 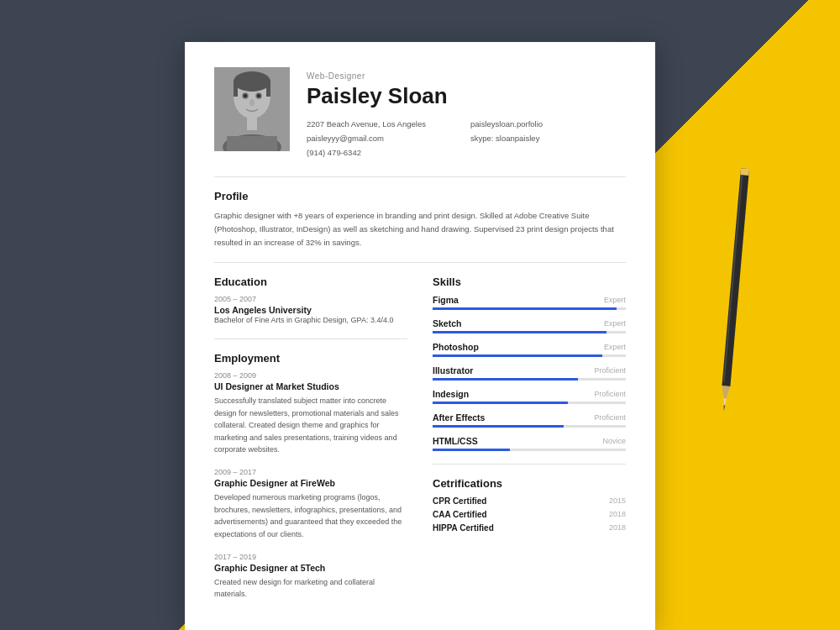 What do you see at coordinates (464, 528) in the screenshot?
I see `cert-name-2: HIPPA Certified` at bounding box center [464, 528].